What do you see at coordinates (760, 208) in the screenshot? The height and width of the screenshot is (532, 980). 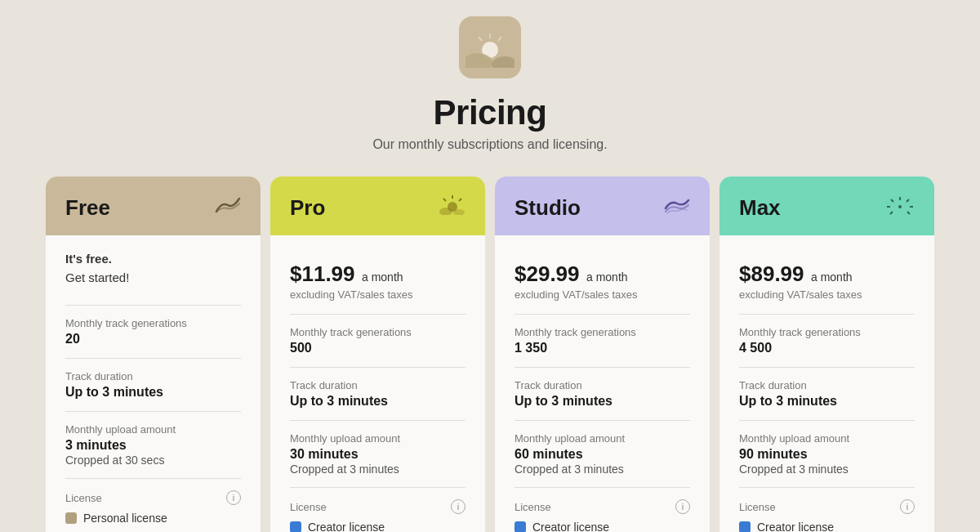 I see `plan-name: Max` at bounding box center [760, 208].